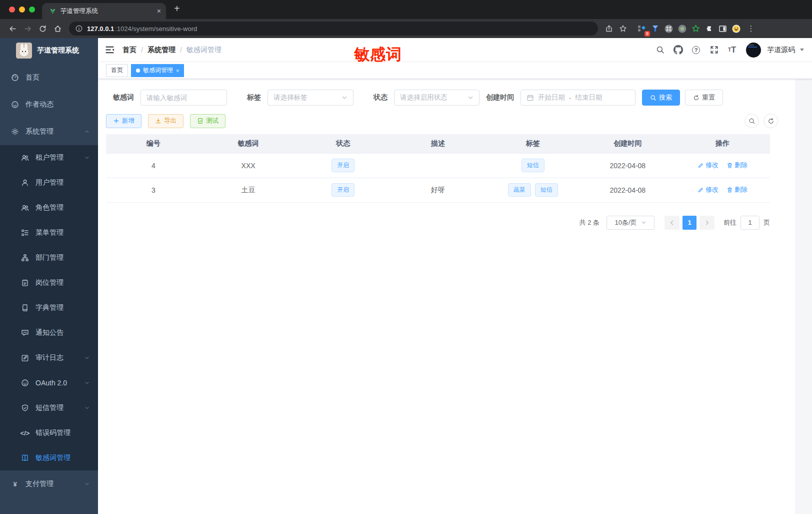 This screenshot has height=514, width=812. Describe the element at coordinates (752, 121) in the screenshot. I see `table-search-icon` at that location.